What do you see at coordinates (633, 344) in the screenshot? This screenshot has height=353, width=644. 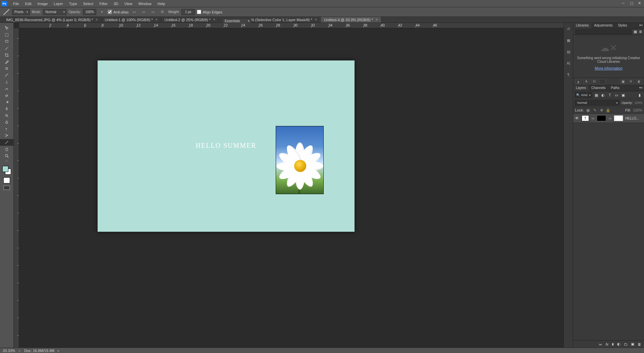 I see `new-layer-icon: ▣` at bounding box center [633, 344].